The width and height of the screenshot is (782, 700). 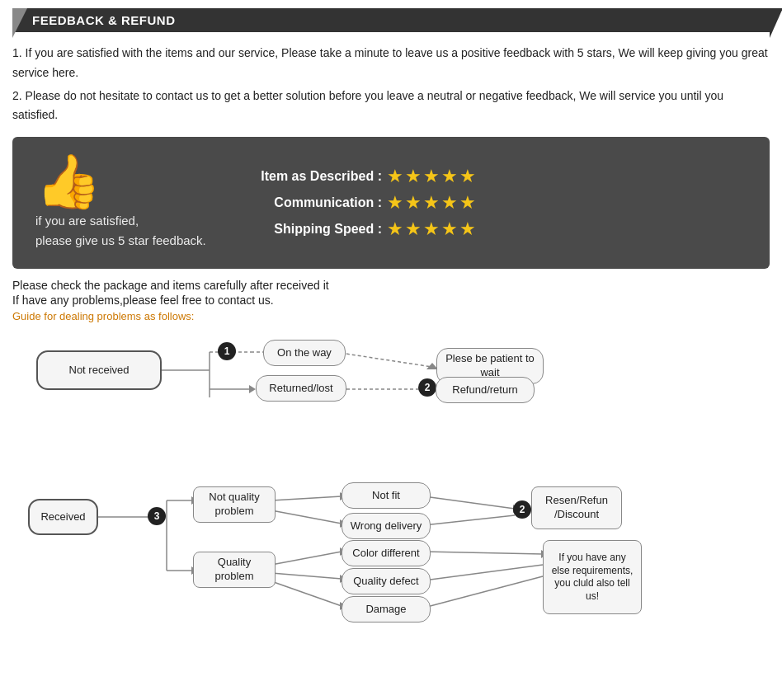 I want to click on star-label-communication: Communication :, so click(x=312, y=203).